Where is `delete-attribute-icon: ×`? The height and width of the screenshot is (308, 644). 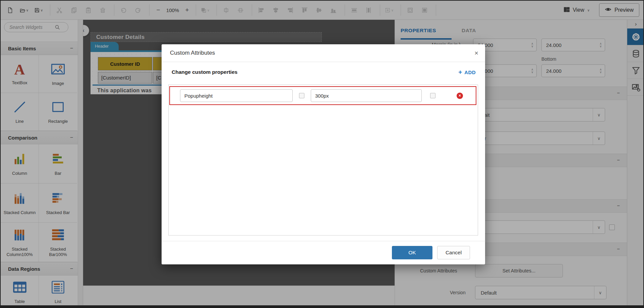 delete-attribute-icon: × is located at coordinates (460, 96).